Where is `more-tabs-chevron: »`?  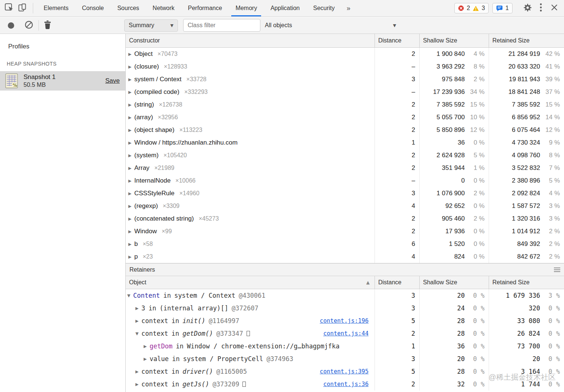 more-tabs-chevron: » is located at coordinates (348, 8).